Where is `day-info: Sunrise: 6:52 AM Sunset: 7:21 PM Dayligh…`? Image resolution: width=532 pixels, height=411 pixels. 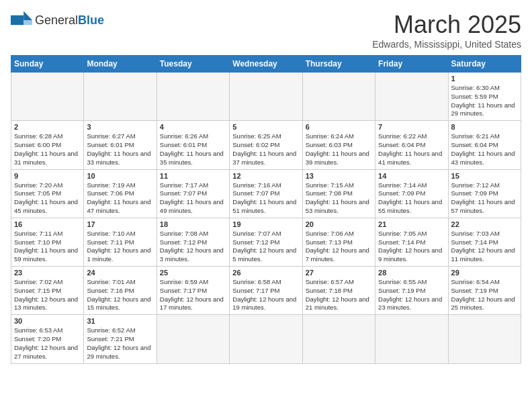 day-info: Sunrise: 6:52 AM Sunset: 7:21 PM Dayligh… is located at coordinates (120, 344).